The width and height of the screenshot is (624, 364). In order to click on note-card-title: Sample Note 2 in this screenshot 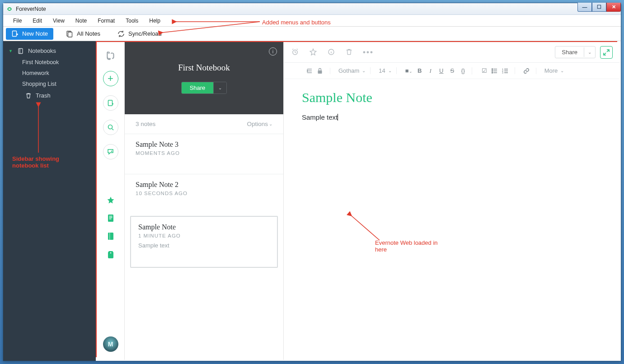, I will do `click(204, 185)`.